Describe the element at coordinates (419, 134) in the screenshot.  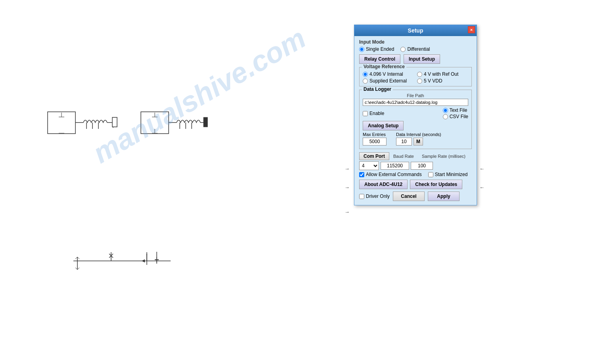
I see `data-interval-label: Data Interval (seconds)` at that location.